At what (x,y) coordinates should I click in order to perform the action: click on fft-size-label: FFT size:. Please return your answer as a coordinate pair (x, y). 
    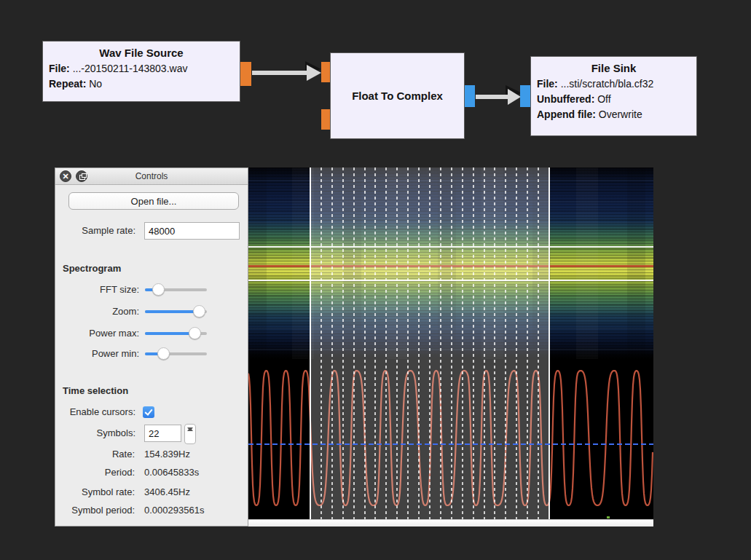
    Looking at the image, I should click on (98, 290).